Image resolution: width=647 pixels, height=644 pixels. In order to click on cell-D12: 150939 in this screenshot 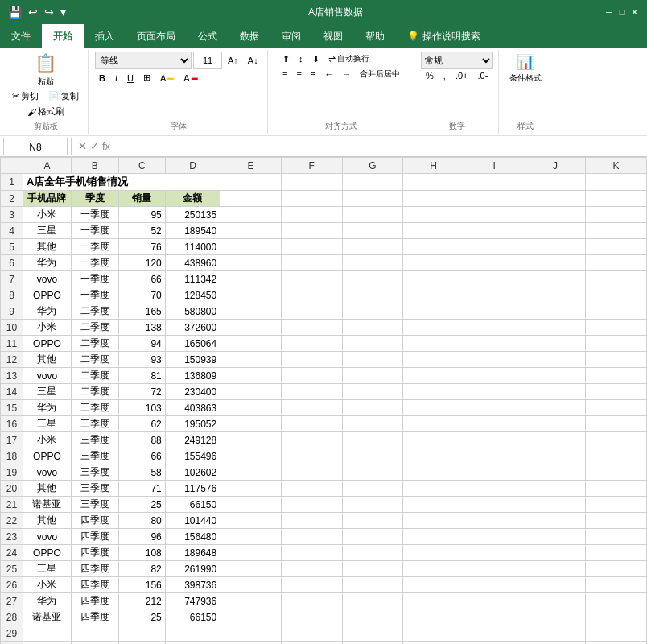, I will do `click(192, 360)`.